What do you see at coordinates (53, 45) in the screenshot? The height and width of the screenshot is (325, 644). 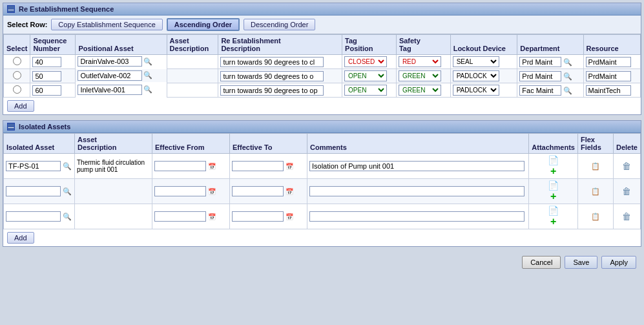 I see `col-seq-number: SequenceNumber` at bounding box center [53, 45].